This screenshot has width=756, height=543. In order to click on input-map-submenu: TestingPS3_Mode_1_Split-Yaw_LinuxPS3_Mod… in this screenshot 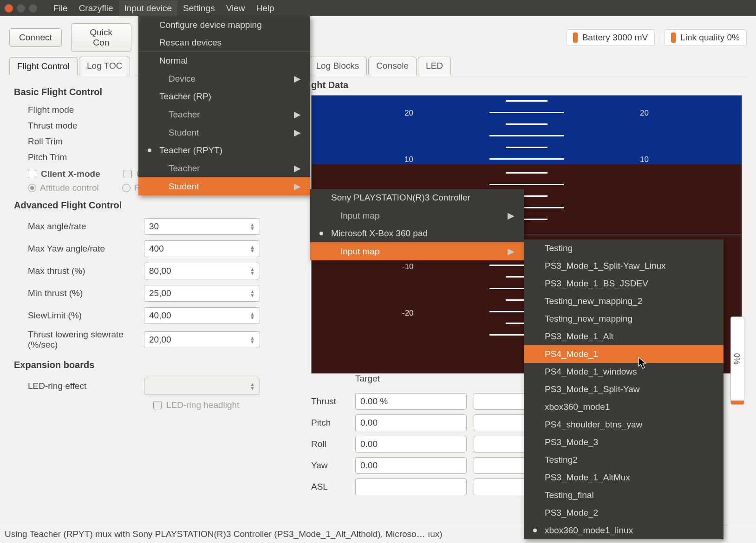, I will do `click(624, 389)`.